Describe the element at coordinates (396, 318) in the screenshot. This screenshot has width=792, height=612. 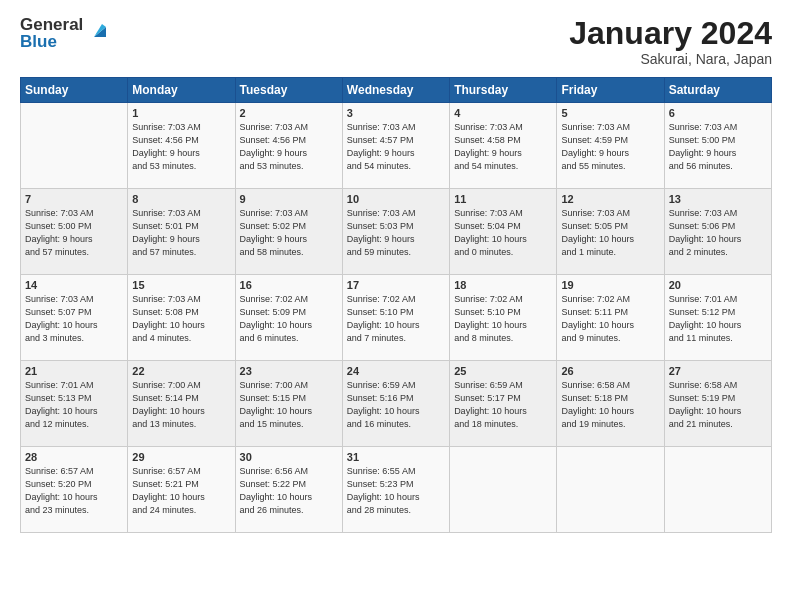
I see `day-cell: 17Sunrise: 7:02 AMSunset: 5:10 PMDayligh…` at that location.